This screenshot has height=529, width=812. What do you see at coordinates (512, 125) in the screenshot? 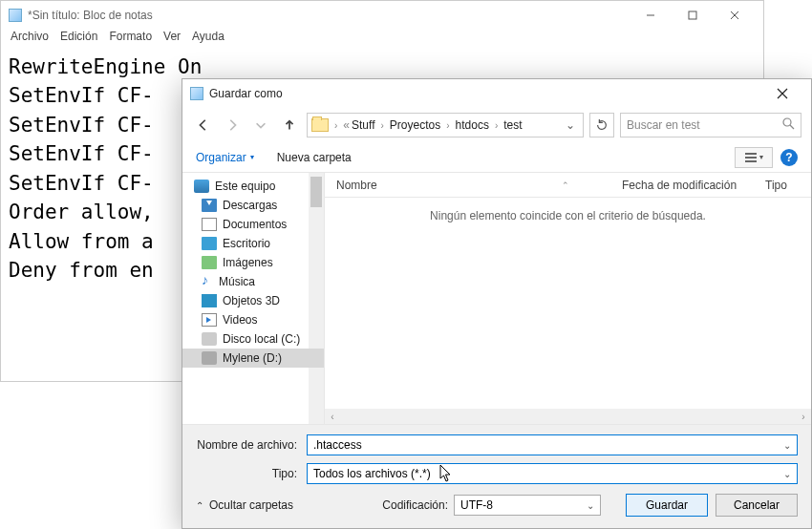
I see `crumb-test: test` at bounding box center [512, 125].